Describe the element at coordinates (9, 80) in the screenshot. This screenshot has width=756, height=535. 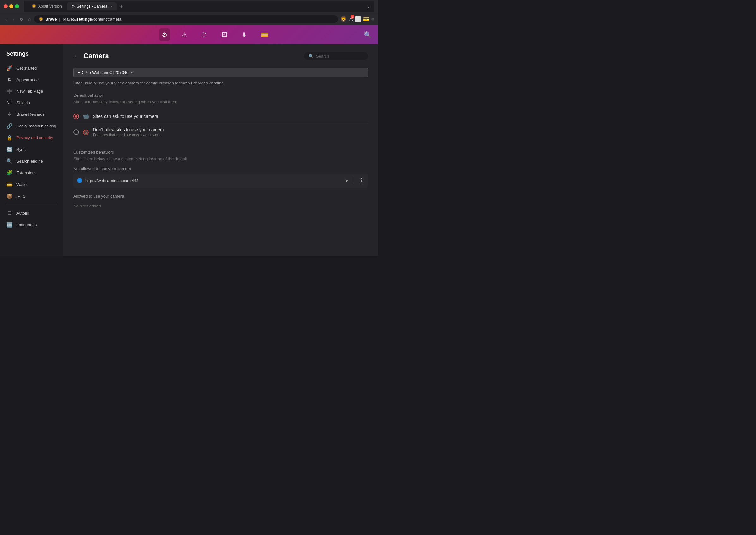
I see `appearance-icon: 🖥` at that location.